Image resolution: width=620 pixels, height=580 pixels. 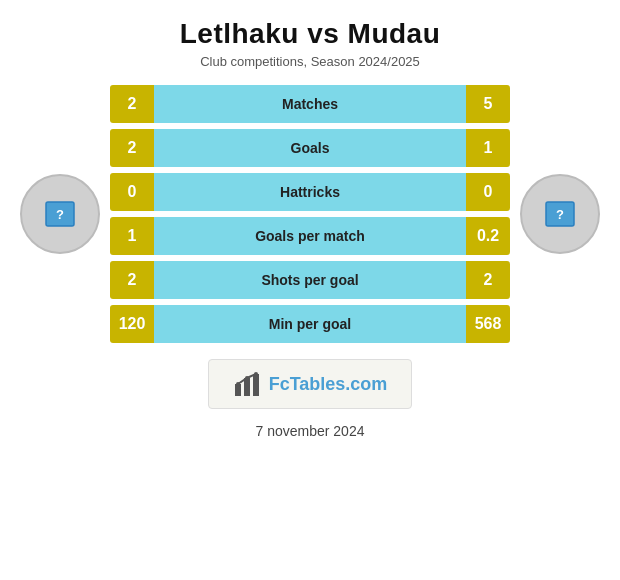 What do you see at coordinates (310, 148) in the screenshot?
I see `stat-row: 2Goals1` at bounding box center [310, 148].